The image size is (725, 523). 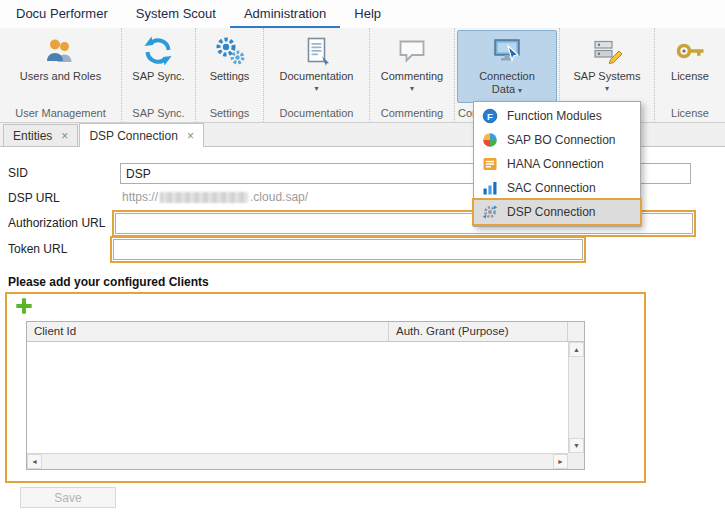 What do you see at coordinates (368, 14) in the screenshot?
I see `menu-item-label: Help` at bounding box center [368, 14].